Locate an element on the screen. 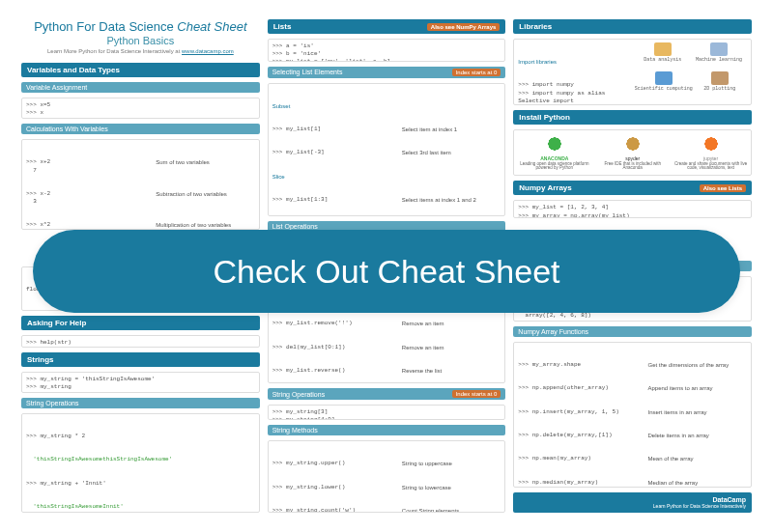  section-libraries: Libraries is located at coordinates (632, 27).